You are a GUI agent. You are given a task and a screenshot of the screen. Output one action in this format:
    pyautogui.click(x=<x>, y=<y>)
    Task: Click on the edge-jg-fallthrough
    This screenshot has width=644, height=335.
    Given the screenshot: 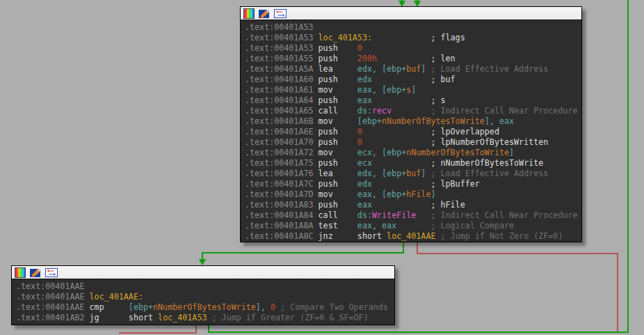 What is the action you would take?
    pyautogui.click(x=157, y=329)
    